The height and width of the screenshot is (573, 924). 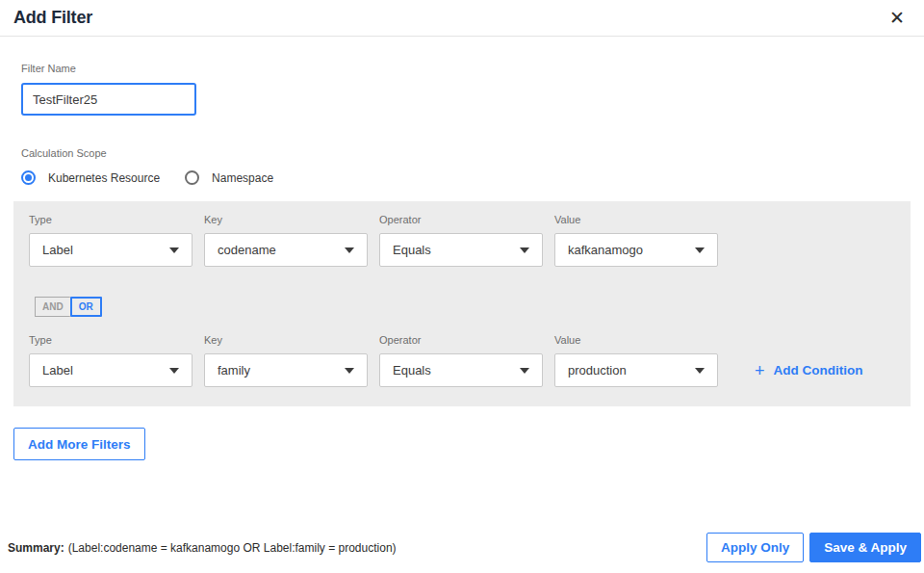 What do you see at coordinates (825, 370) in the screenshot?
I see `add-condition-cell: + Add Condition` at bounding box center [825, 370].